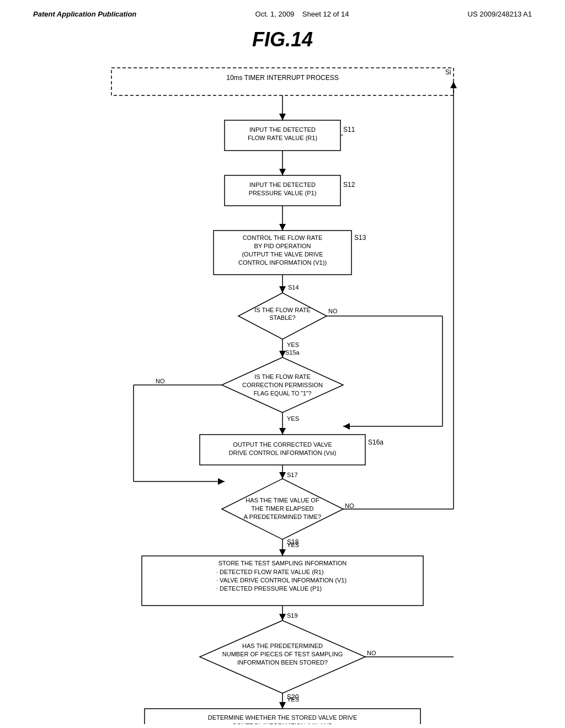  I want to click on step-S12-text2: PRESSURE VALUE (P1), so click(282, 193).